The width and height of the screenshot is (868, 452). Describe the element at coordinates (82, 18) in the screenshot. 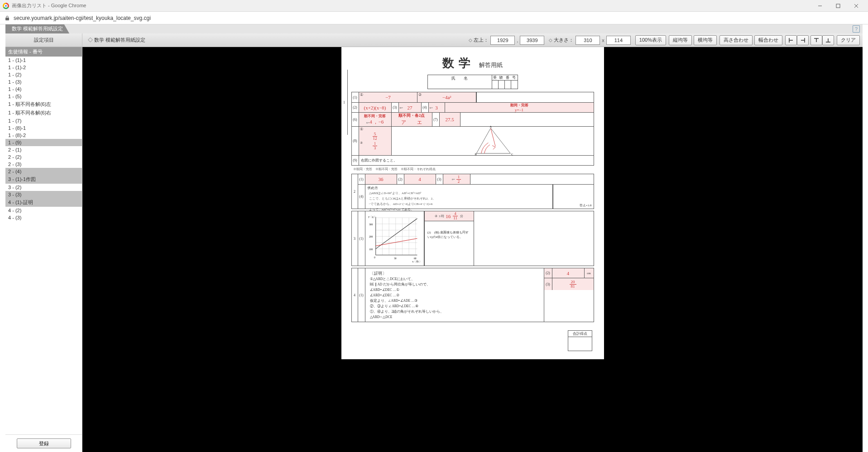

I see `page-url: secure.youmark.jp/saiten-cgi/test_kyouka…` at that location.